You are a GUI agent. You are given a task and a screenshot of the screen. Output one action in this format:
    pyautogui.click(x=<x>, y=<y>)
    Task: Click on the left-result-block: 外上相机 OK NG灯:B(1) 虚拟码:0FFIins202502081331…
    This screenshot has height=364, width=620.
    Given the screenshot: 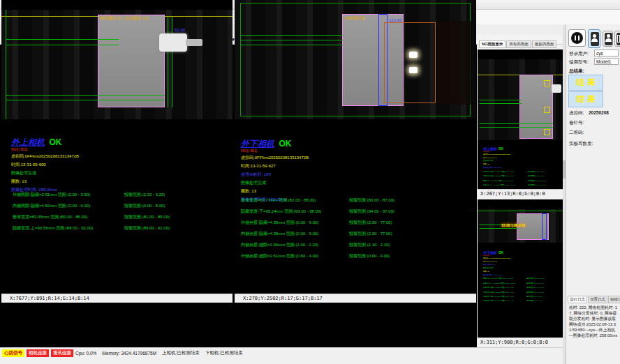 What is the action you would take?
    pyautogui.click(x=45, y=165)
    